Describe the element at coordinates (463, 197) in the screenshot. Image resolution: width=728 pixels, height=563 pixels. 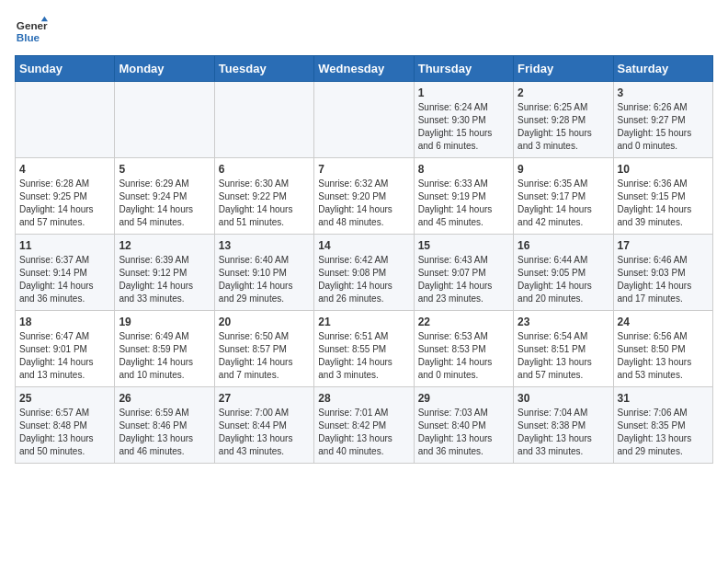
I see `calendar-cell: 8Sunrise: 6:33 AM Sunset: 9:19 PM Daylig…` at that location.